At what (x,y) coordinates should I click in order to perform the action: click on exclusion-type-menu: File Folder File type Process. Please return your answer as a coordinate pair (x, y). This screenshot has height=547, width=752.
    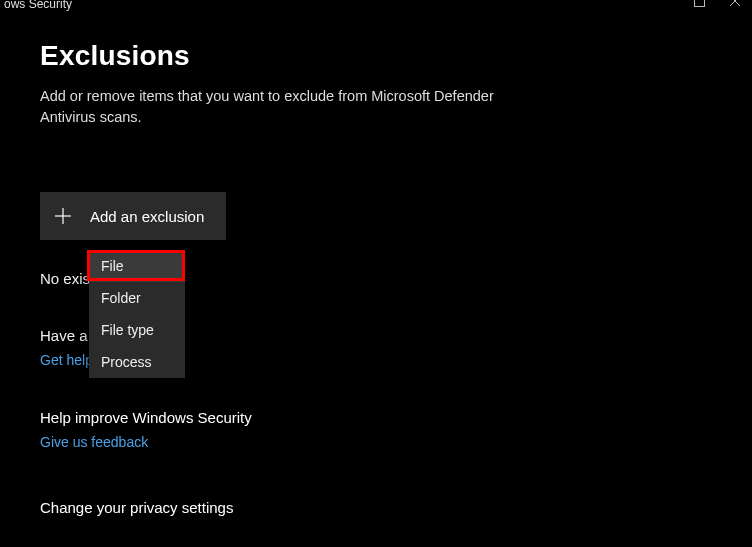
    Looking at the image, I should click on (137, 314).